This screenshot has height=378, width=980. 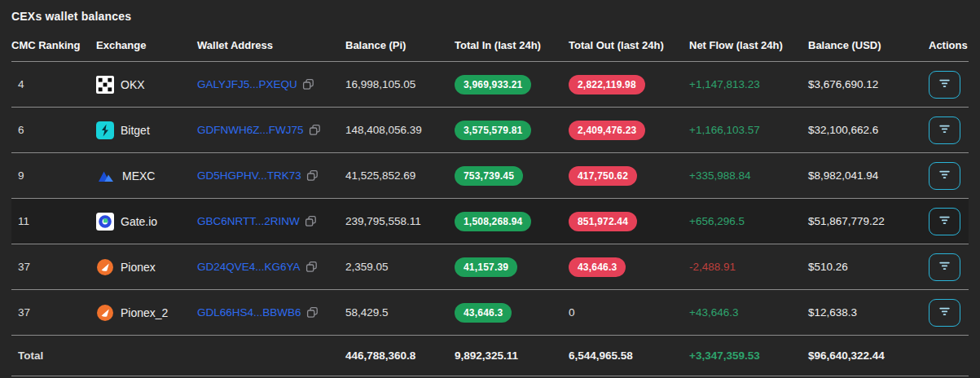 What do you see at coordinates (483, 313) in the screenshot?
I see `total-in-badge: 43,646.3` at bounding box center [483, 313].